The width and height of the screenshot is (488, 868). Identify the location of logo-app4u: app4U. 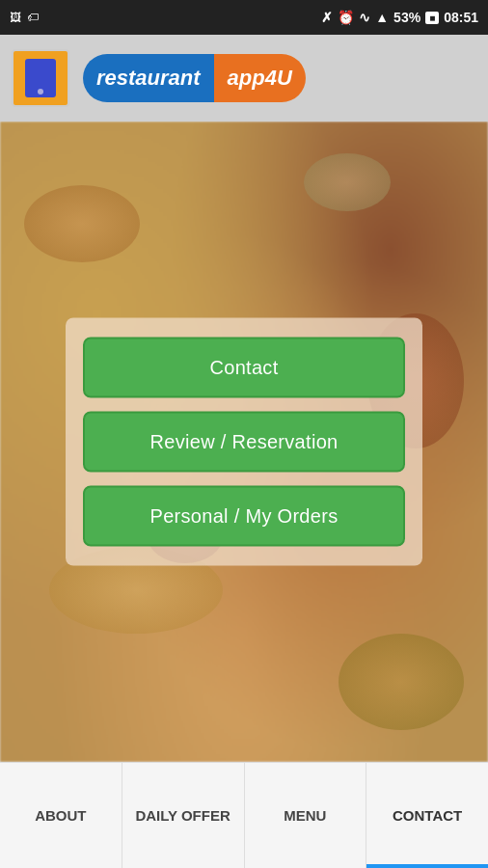
(260, 78).